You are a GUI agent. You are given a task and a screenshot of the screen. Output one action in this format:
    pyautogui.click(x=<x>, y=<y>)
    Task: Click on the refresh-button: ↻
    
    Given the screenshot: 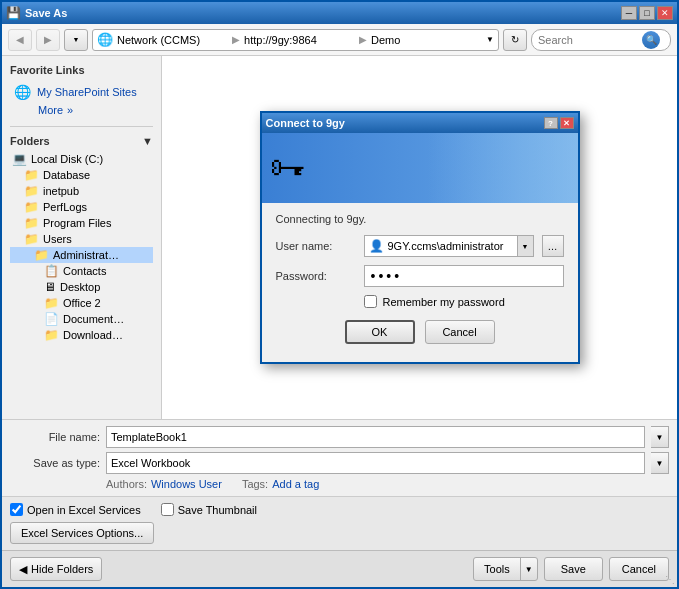 What is the action you would take?
    pyautogui.click(x=515, y=40)
    